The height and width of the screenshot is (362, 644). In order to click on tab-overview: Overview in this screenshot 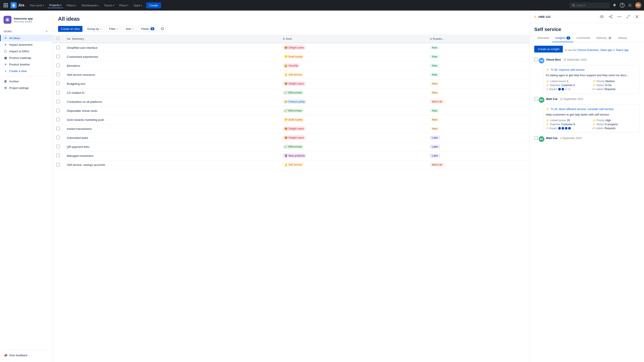, I will do `click(543, 38)`.